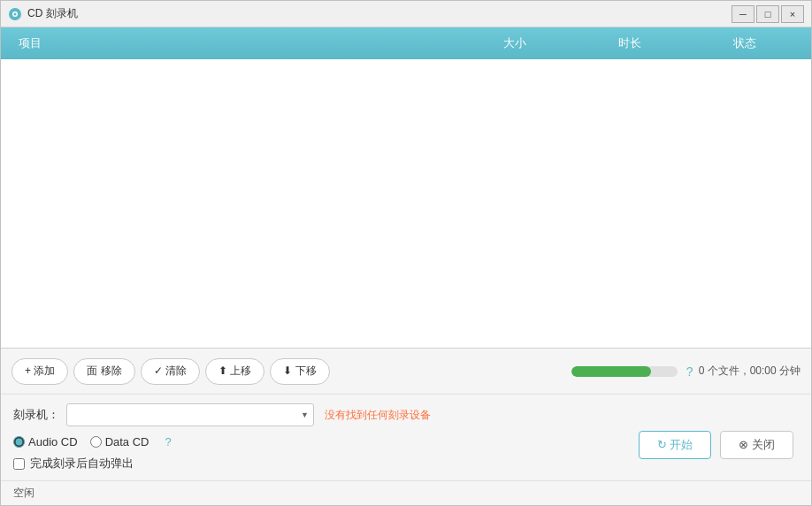 Image resolution: width=812 pixels, height=506 pixels. I want to click on app-icon, so click(15, 14).